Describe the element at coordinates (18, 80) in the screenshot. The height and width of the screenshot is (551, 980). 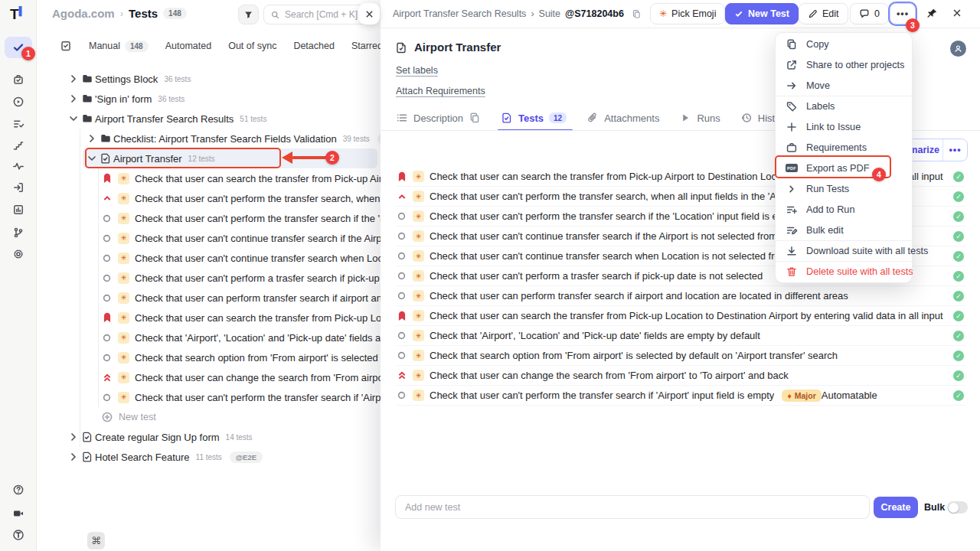
I see `sidebar-item-run-briefcase` at that location.